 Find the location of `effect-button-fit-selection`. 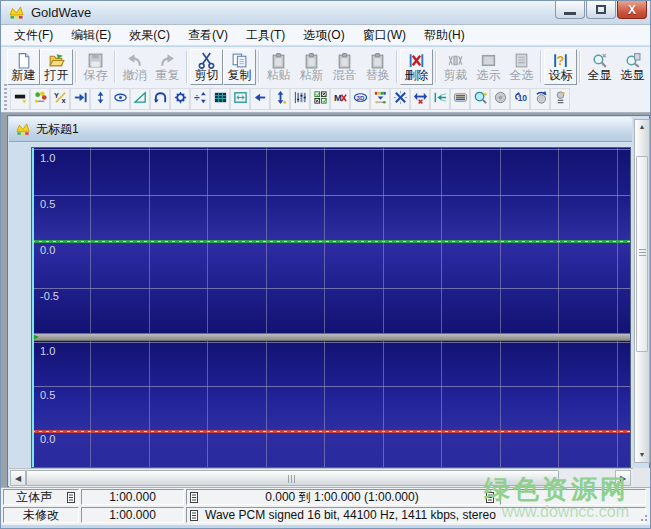

effect-button-fit-selection is located at coordinates (240, 99).